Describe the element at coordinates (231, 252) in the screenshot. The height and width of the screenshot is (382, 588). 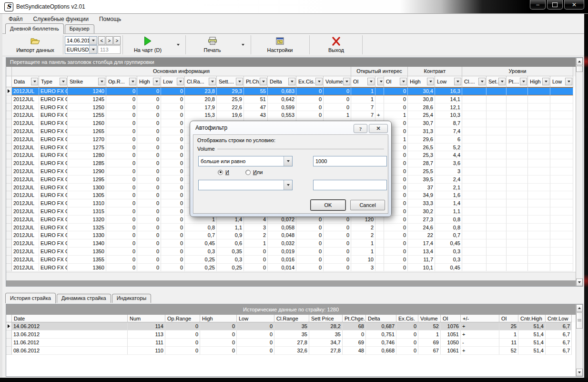
I see `grid-cell: 0,35` at that location.